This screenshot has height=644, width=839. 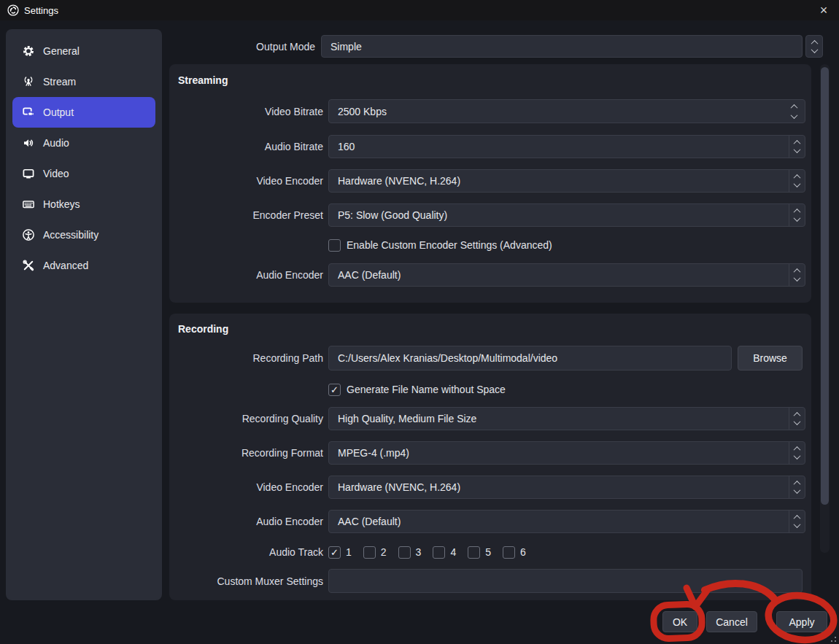 I want to click on recording-header: Recording, so click(x=203, y=329).